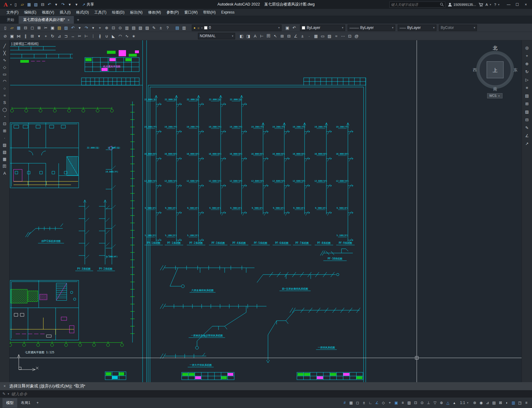 The height and width of the screenshot is (408, 532). I want to click on tab-close-icon: ×, so click(69, 20).